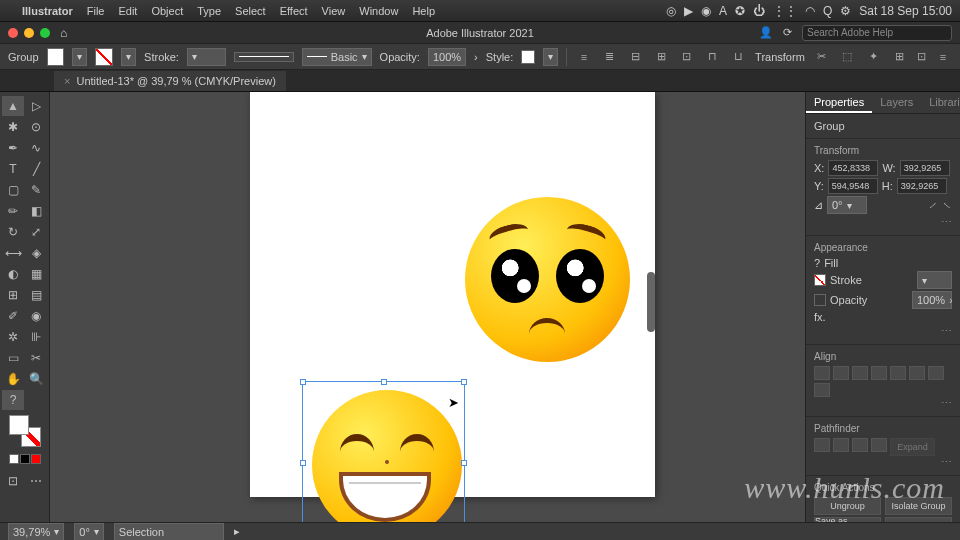  Describe the element at coordinates (96, 11) in the screenshot. I see `menu-file: File` at that location.